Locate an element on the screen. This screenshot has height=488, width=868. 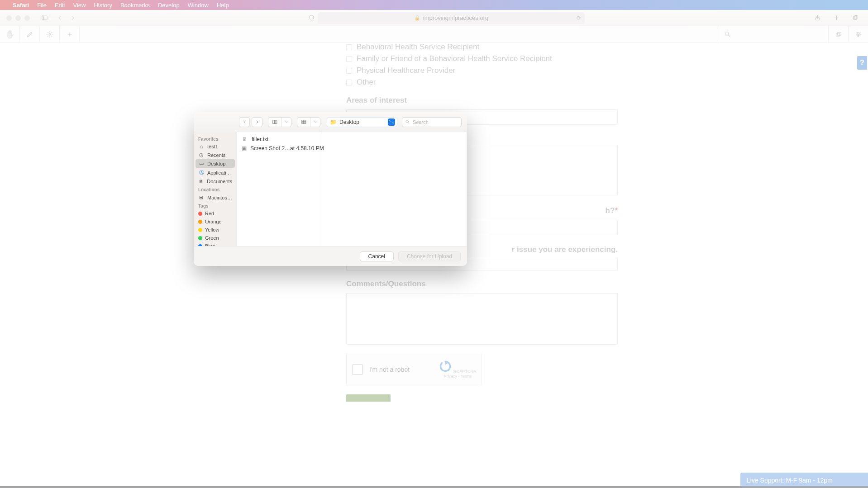
sidebar-tag-red: Red is located at coordinates (215, 213).